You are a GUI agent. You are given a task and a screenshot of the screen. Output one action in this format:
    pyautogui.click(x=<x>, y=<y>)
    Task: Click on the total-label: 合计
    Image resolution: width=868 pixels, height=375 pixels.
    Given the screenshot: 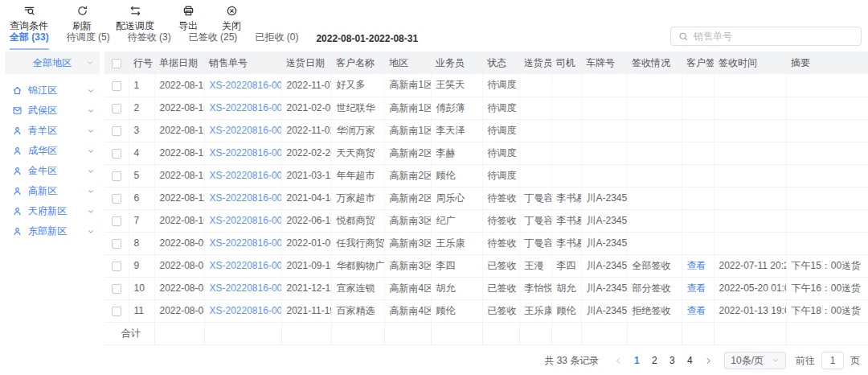 What is the action you would take?
    pyautogui.click(x=129, y=333)
    